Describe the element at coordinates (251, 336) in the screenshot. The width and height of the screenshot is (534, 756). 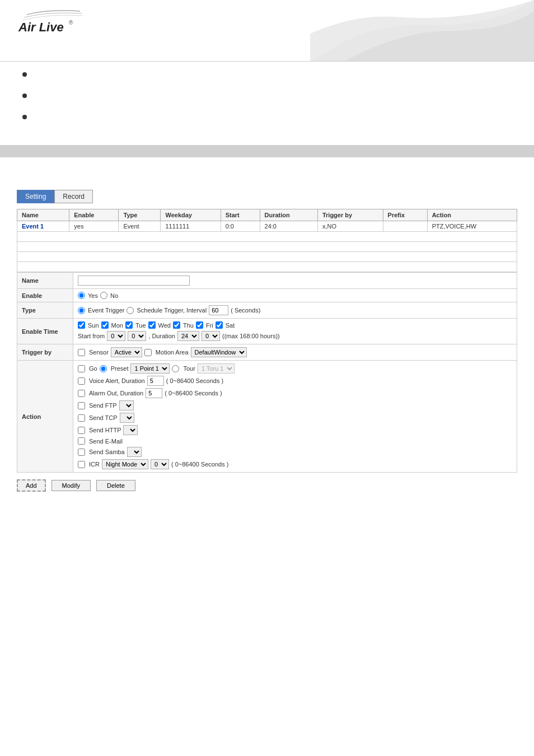
I see `duration-max-text: ((max 168:00 hours))` at that location.